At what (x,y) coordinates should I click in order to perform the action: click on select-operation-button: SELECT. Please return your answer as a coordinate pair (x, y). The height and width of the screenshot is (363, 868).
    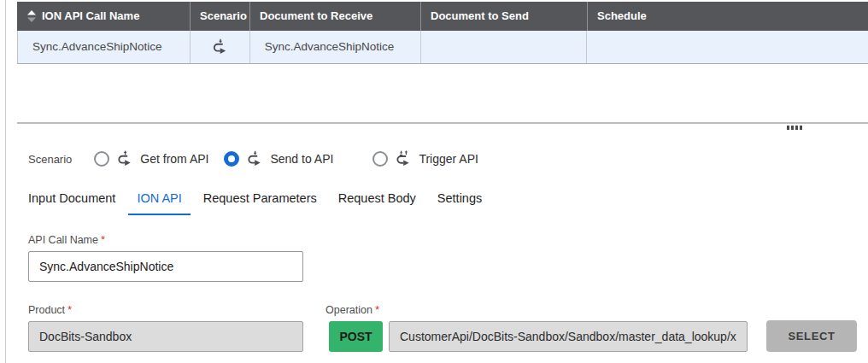
    Looking at the image, I should click on (812, 337).